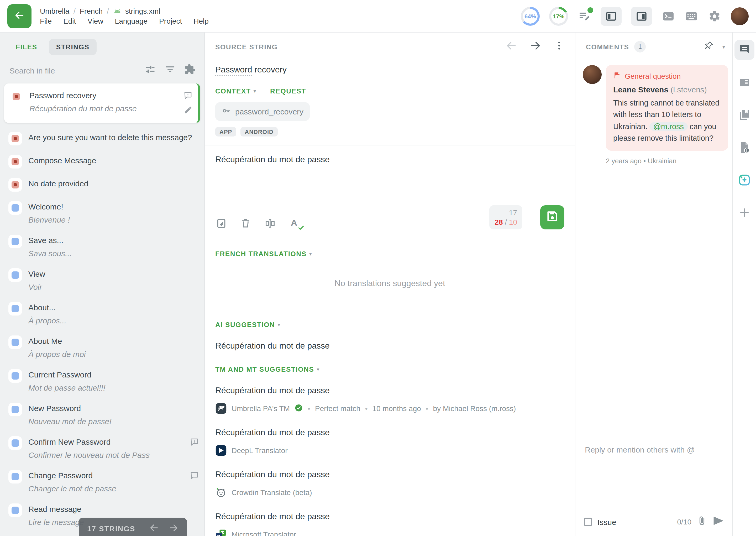 Image resolution: width=756 pixels, height=536 pixels. I want to click on next-string-icon, so click(174, 529).